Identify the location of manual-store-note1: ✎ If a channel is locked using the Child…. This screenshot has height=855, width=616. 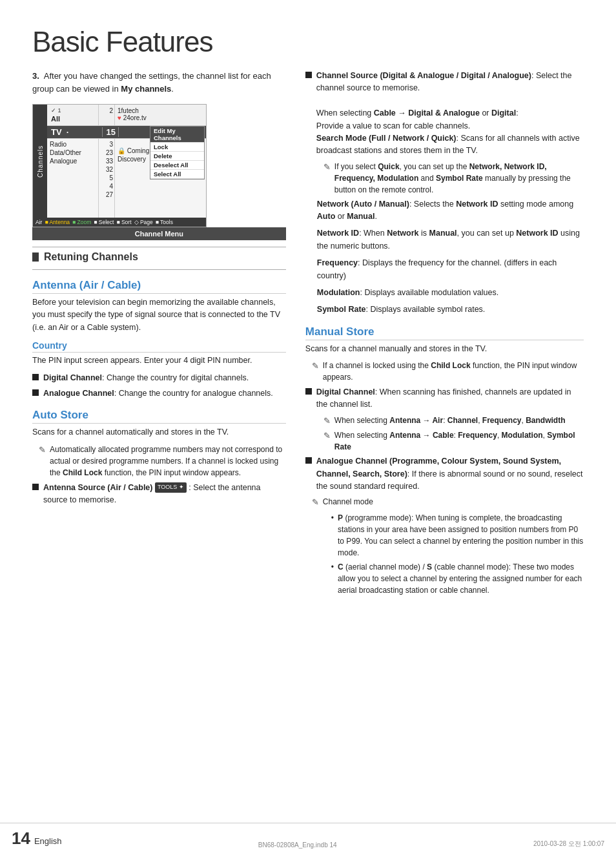
(444, 371).